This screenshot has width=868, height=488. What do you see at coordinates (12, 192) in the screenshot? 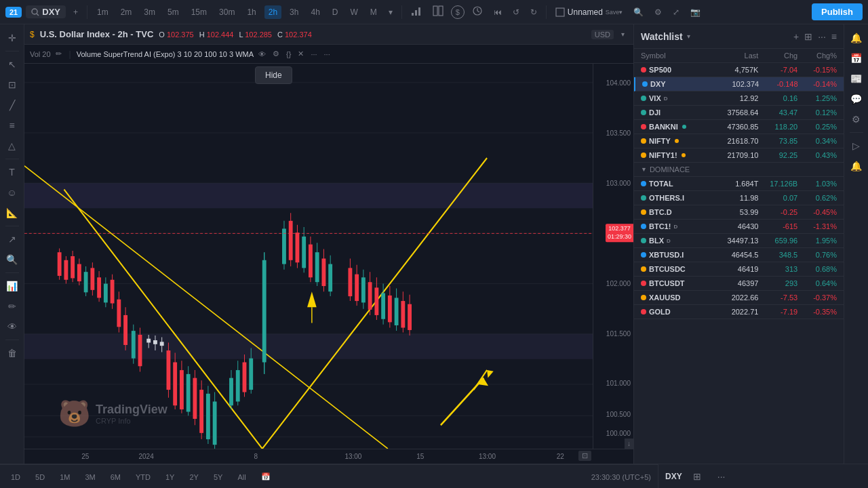
I see `smile-tool: ☺` at bounding box center [12, 192].